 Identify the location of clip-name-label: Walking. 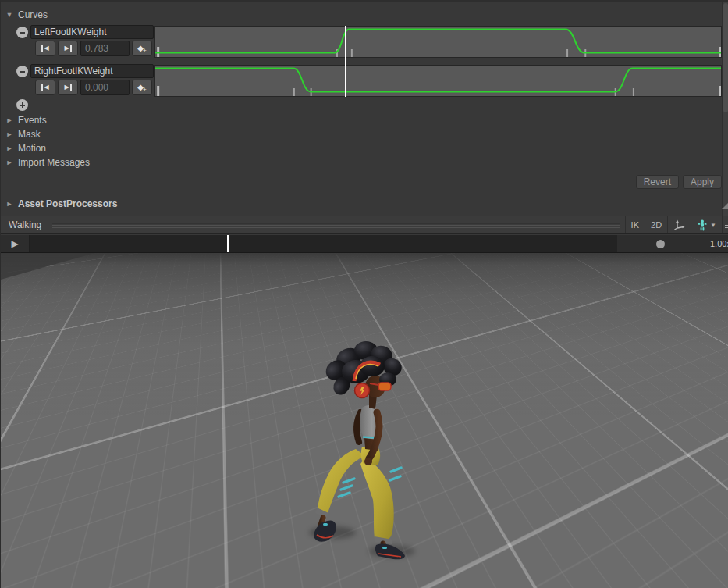
(24, 225).